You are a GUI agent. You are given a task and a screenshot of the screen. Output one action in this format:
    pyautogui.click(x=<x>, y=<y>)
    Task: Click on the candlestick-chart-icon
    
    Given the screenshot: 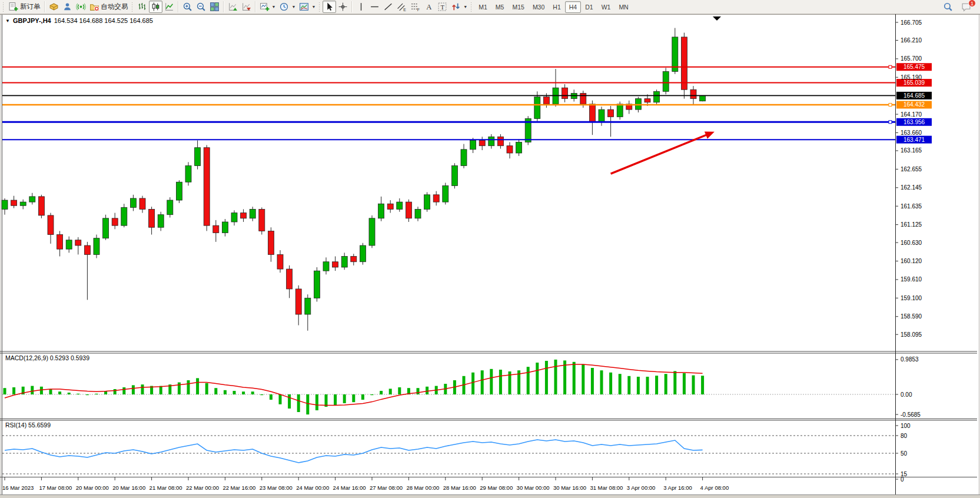 What is the action you would take?
    pyautogui.click(x=155, y=7)
    